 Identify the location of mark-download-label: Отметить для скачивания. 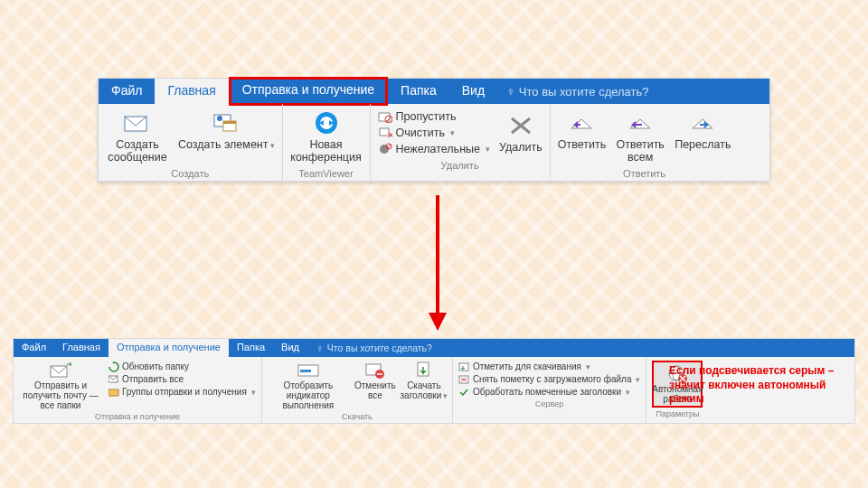
(527, 367).